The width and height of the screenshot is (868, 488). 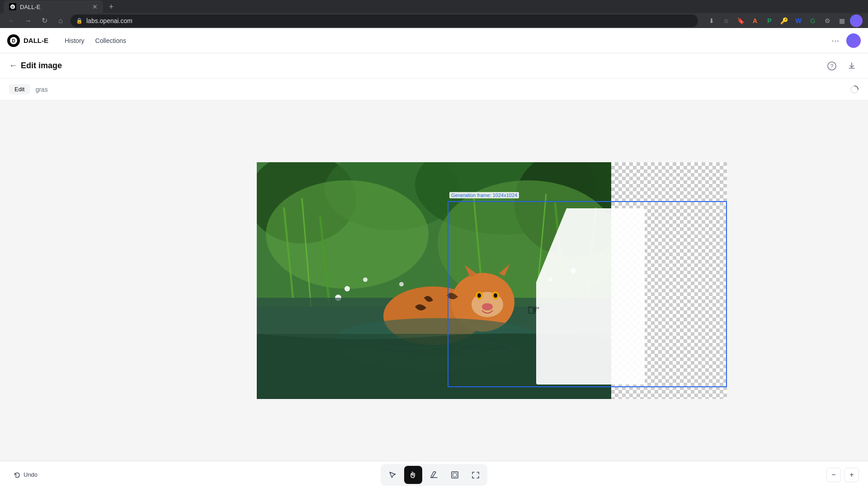 What do you see at coordinates (19, 89) in the screenshot?
I see `edit-tab-button: Edit` at bounding box center [19, 89].